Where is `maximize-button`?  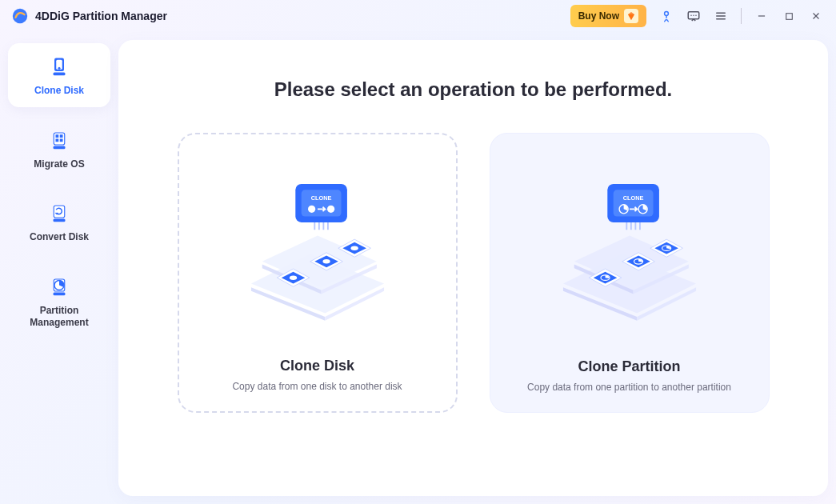 maximize-button is located at coordinates (789, 16).